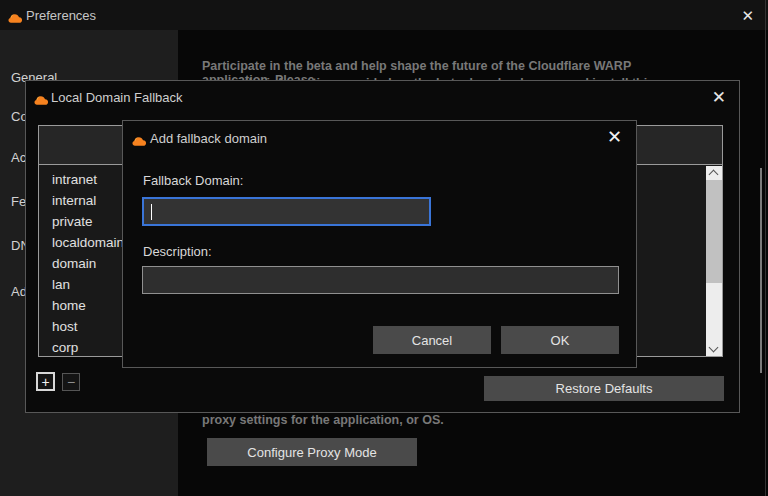 This screenshot has width=768, height=496. I want to click on window-title: Preferences, so click(61, 16).